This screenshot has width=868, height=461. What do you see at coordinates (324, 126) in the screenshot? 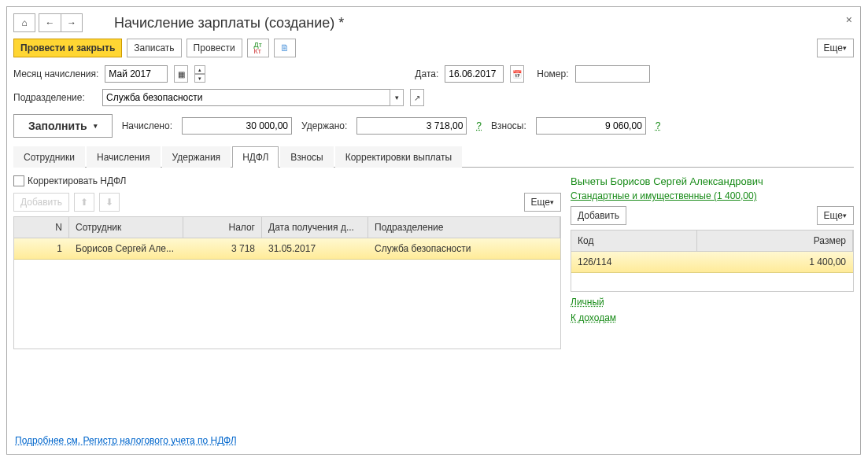
I see `withheld-label: Удержано:` at bounding box center [324, 126].